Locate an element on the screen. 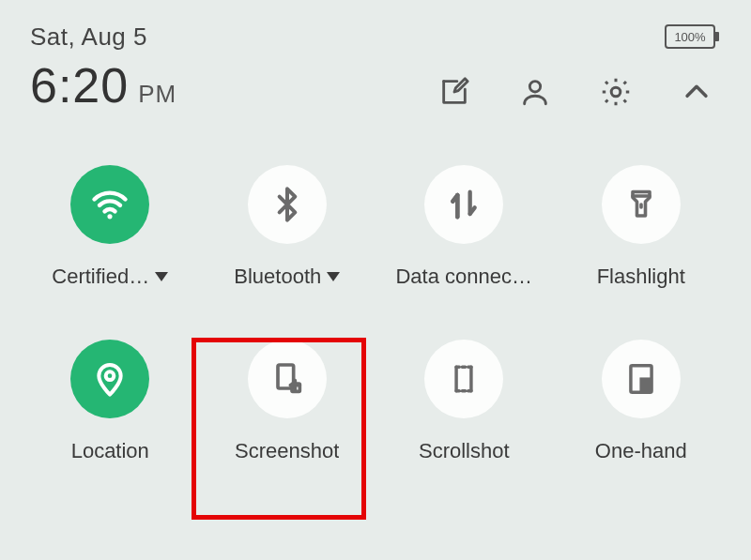 The image size is (751, 560). edit-icon is located at coordinates (454, 92).